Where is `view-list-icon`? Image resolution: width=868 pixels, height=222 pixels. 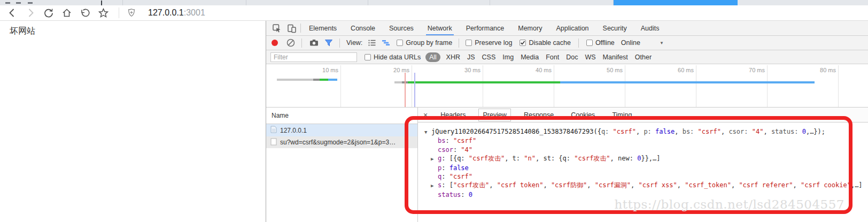
view-list-icon is located at coordinates (372, 43).